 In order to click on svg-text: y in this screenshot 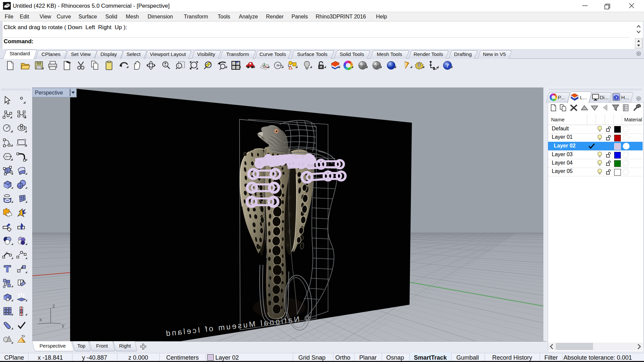, I will do `click(63, 325)`.